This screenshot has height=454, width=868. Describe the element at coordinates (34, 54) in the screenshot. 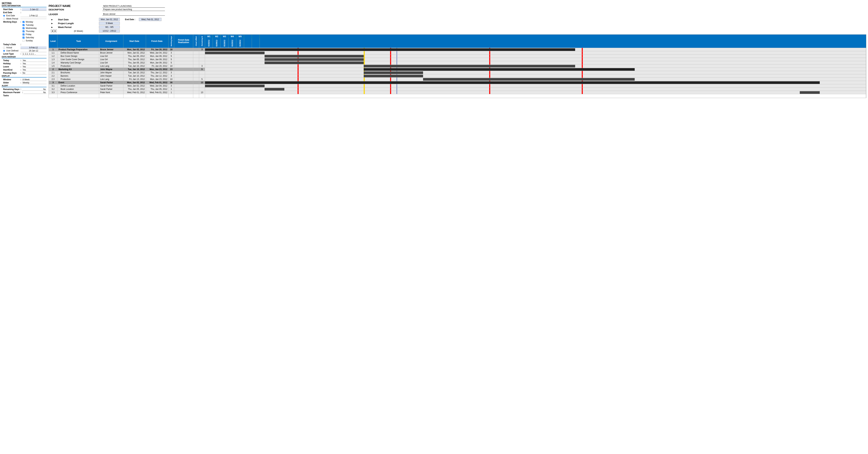

I see `level-type-value: 1; 1.1; 1.1.1; ..` at that location.